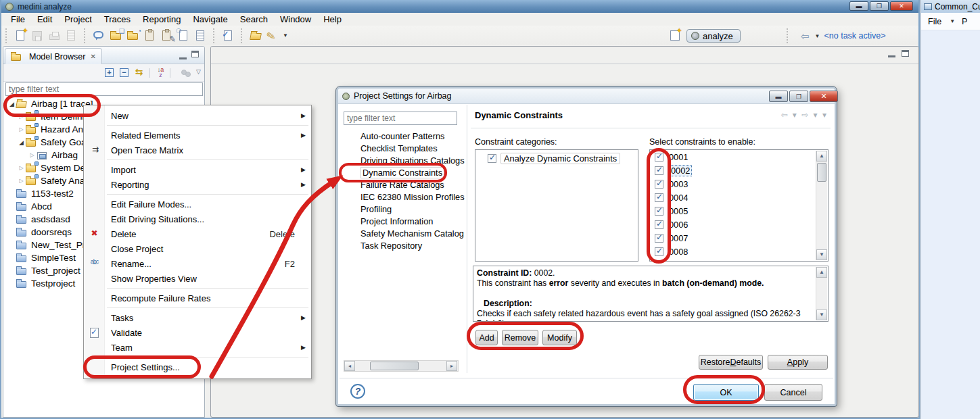  I want to click on menu-project: Project, so click(78, 19).